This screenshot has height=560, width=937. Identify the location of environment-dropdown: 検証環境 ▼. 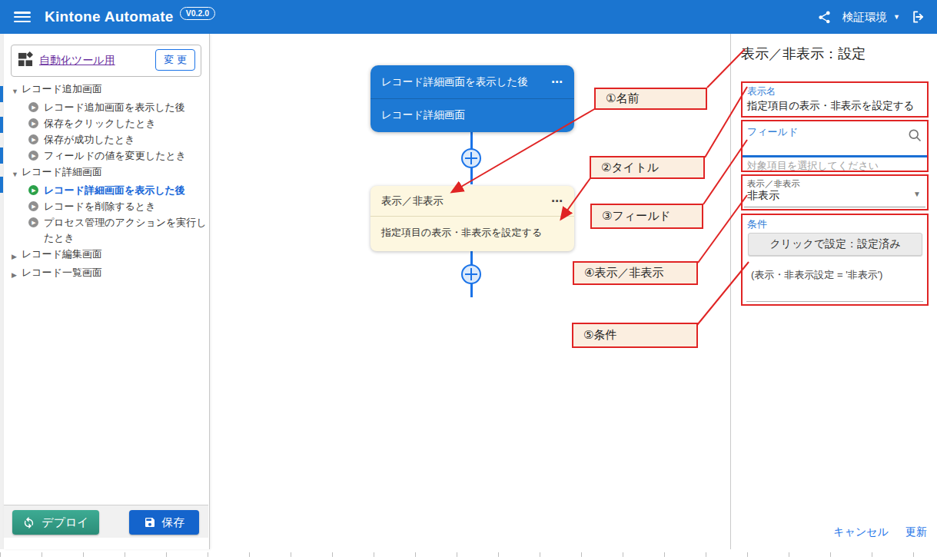
(872, 17).